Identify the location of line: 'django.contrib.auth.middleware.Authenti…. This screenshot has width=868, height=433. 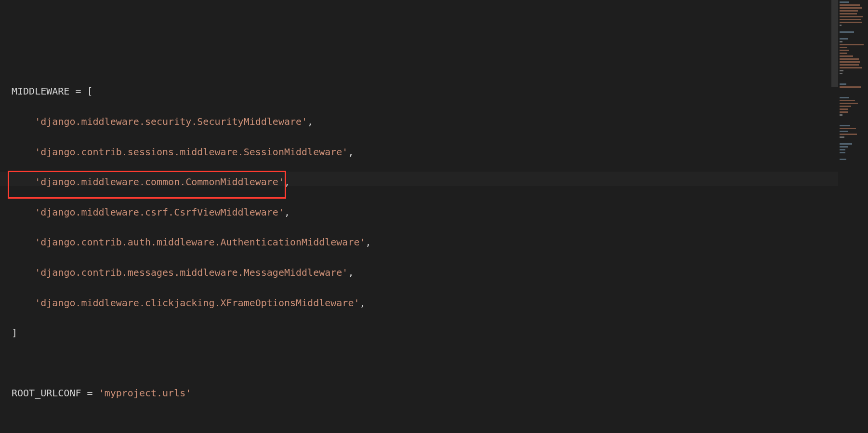
(425, 242).